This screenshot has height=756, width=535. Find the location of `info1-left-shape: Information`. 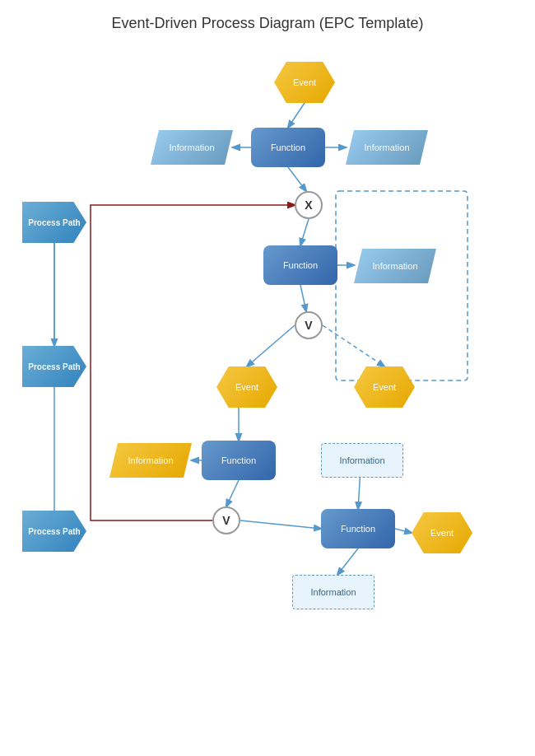

info1-left-shape: Information is located at coordinates (192, 147).